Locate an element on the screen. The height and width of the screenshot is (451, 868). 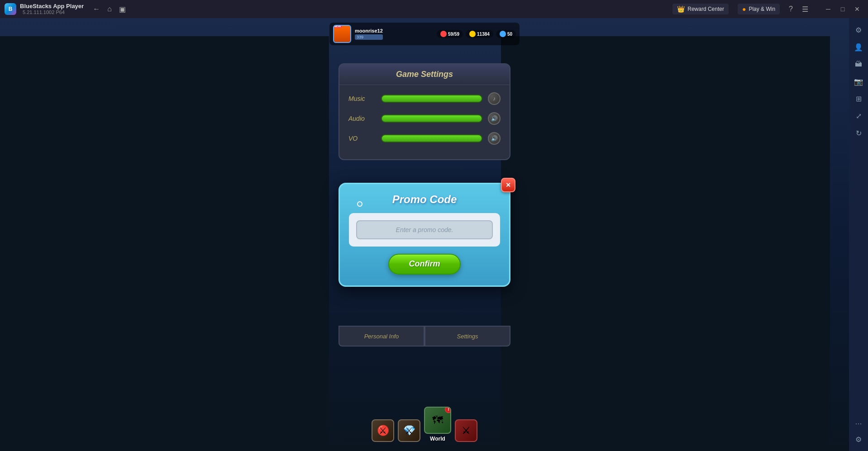
settings-title: Game Settings is located at coordinates (424, 74).